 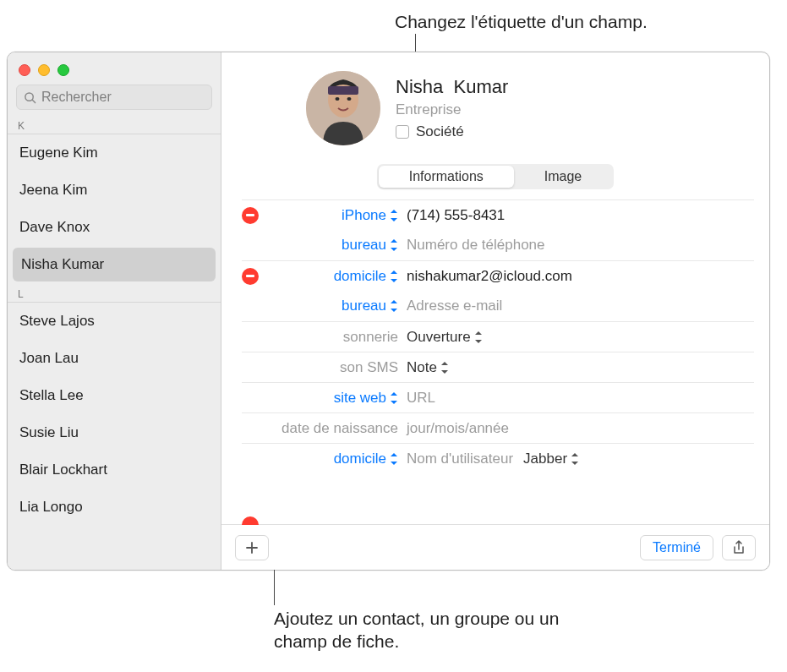 I want to click on search-input: Rechercher, so click(x=114, y=97).